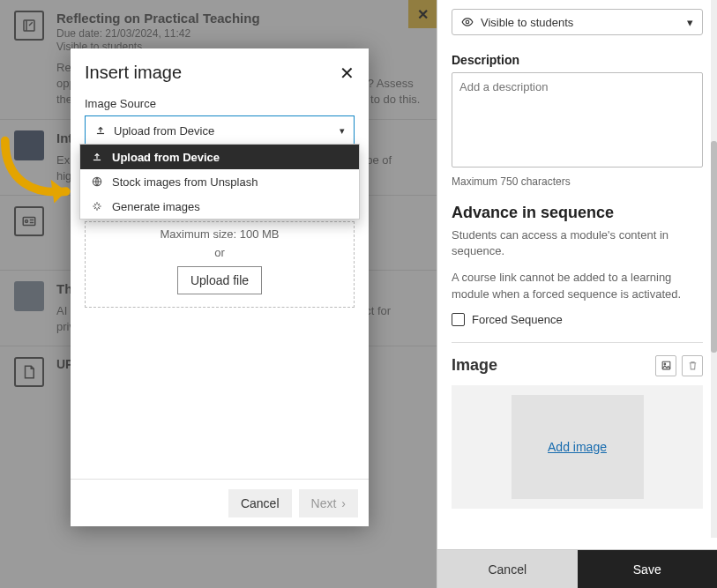 Image resolution: width=717 pixels, height=588 pixels. Describe the element at coordinates (577, 569) in the screenshot. I see `panel-footer: Cancel Save` at that location.